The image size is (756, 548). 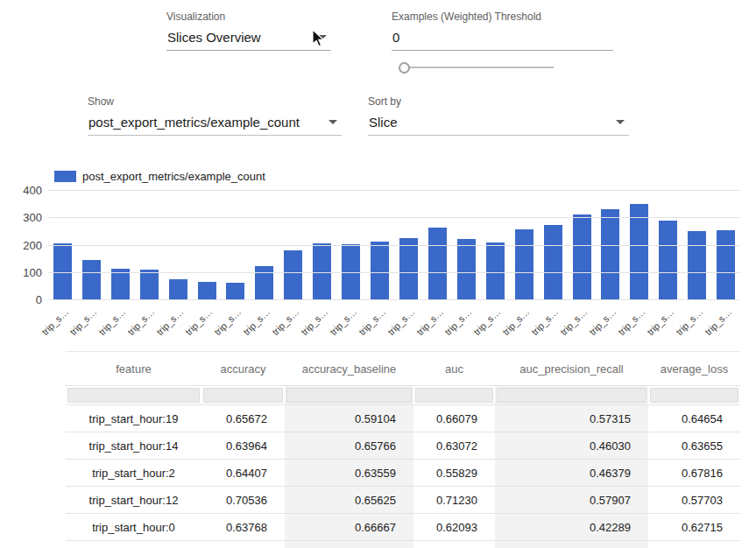 What do you see at coordinates (454, 369) in the screenshot?
I see `column-header: auc` at bounding box center [454, 369].